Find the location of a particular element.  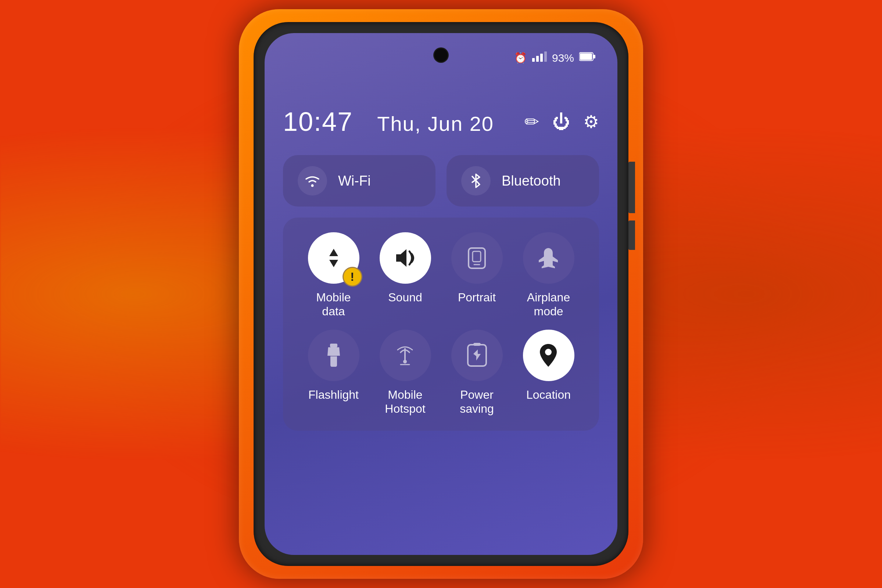

sound-tile: Sound is located at coordinates (405, 275).